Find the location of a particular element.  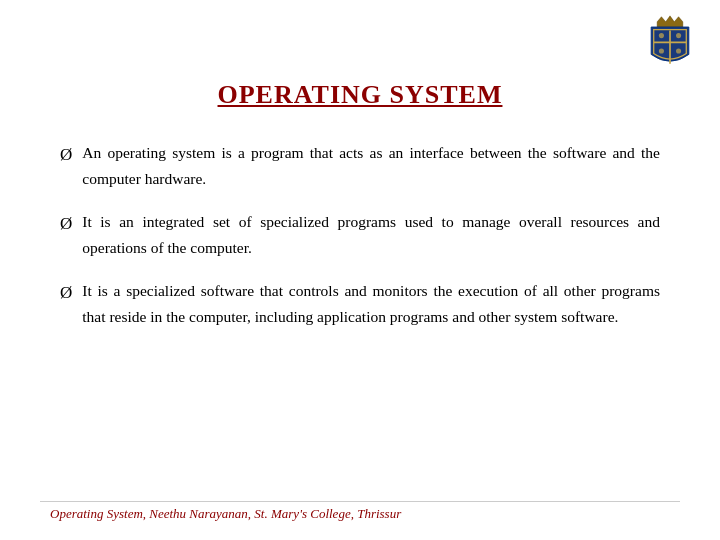

footer-text: Operating System, Neethu Narayanan, St. … is located at coordinates (226, 514).